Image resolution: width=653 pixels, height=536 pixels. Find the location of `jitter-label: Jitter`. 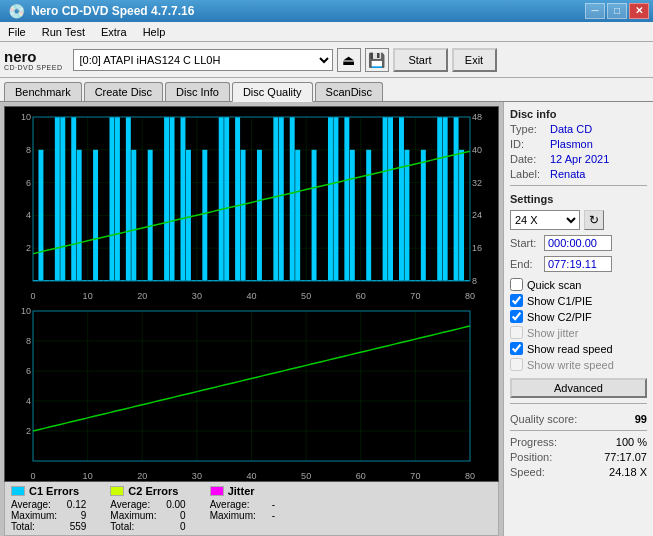

jitter-label: Jitter is located at coordinates (242, 491).